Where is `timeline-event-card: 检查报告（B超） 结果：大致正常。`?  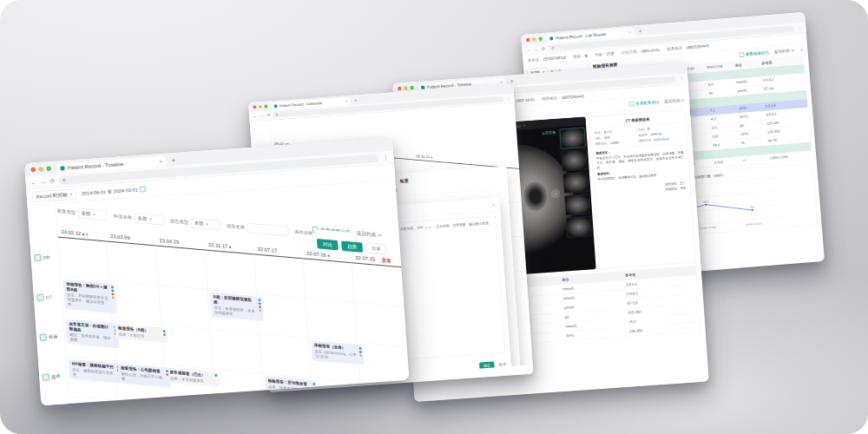 timeline-event-card: 检查报告（B超） 结果：大致正常。 is located at coordinates (141, 333).